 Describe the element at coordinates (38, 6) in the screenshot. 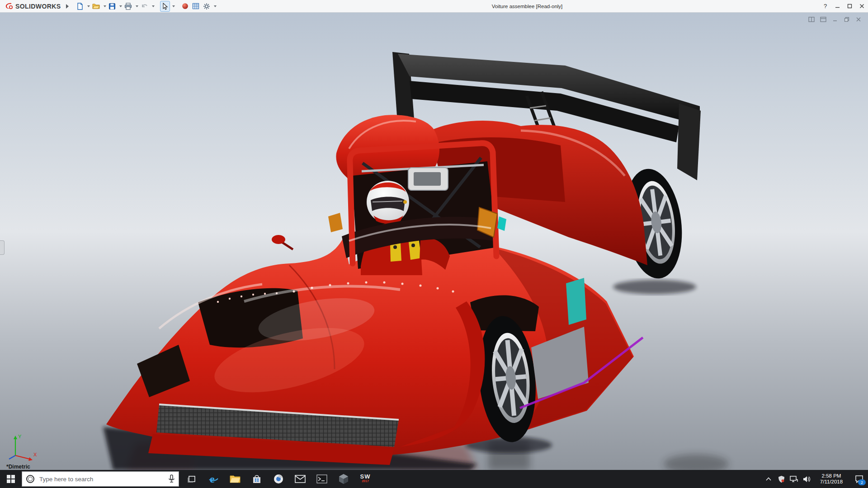

I see `brand-name: SOLIDWORKS` at that location.